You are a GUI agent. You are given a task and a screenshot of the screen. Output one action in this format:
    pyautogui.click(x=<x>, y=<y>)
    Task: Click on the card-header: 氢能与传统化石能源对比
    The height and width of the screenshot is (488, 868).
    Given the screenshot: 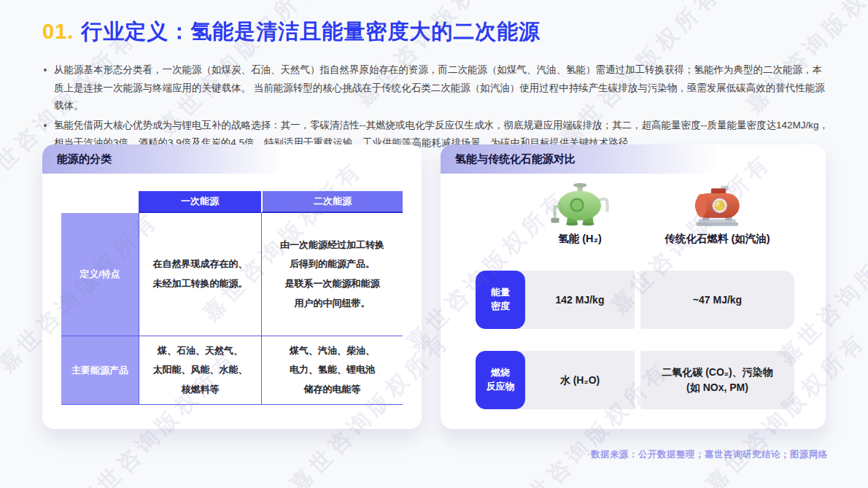 What is the action you would take?
    pyautogui.click(x=579, y=159)
    